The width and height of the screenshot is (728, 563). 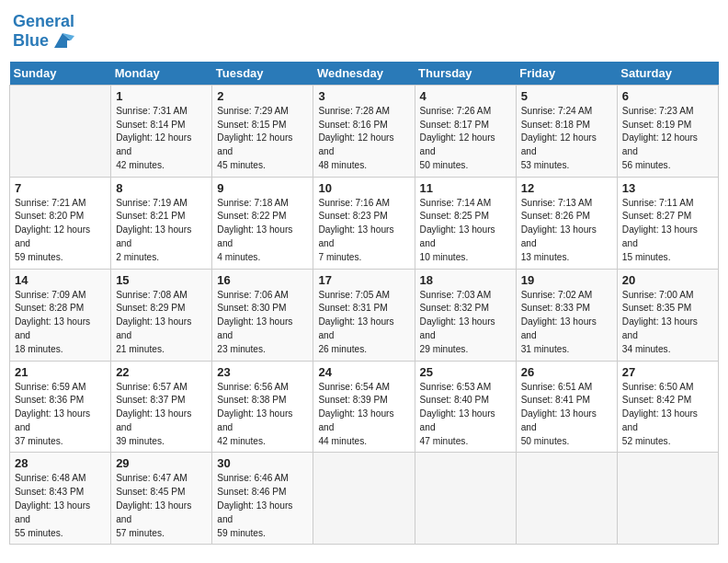 What do you see at coordinates (364, 139) in the screenshot?
I see `day-info: Sunrise: 7:28 AMSunset: 8:16 PMDaylight:…` at bounding box center [364, 139].